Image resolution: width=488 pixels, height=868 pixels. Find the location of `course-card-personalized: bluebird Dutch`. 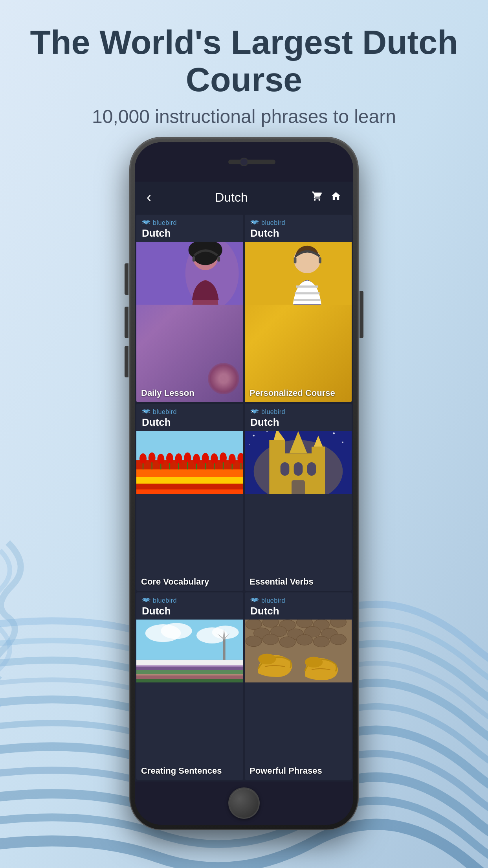

course-card-personalized: bluebird Dutch is located at coordinates (298, 308).